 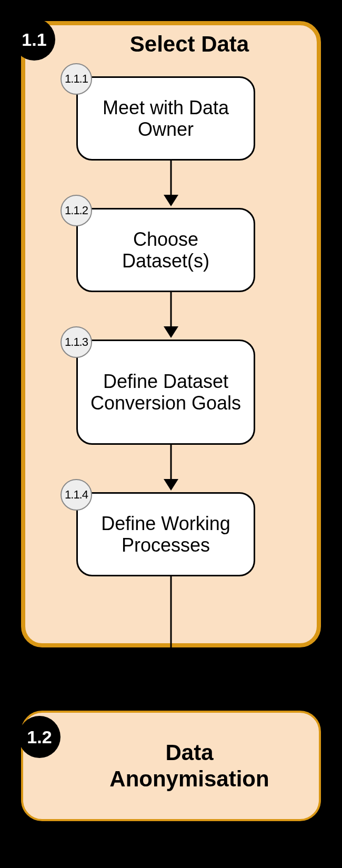 What do you see at coordinates (166, 534) in the screenshot?
I see `step-define-working-processes: Define Working Processes` at bounding box center [166, 534].